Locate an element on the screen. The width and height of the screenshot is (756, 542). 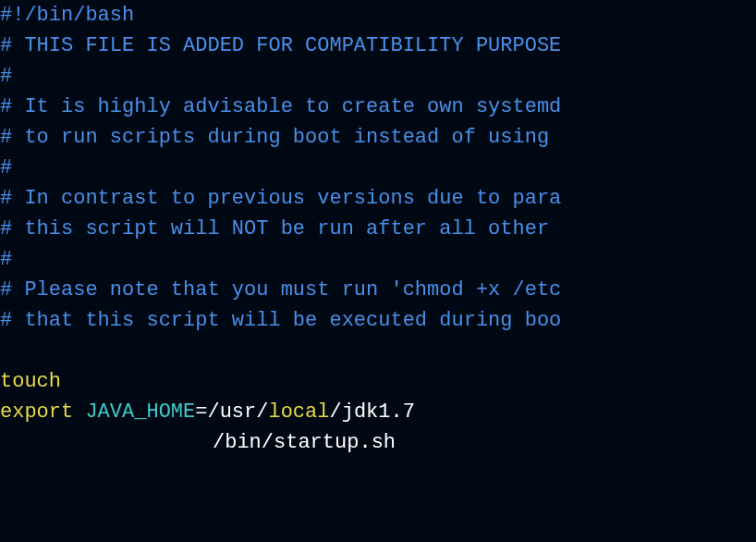
path-segment: /bin/startup.sh is located at coordinates (304, 442).